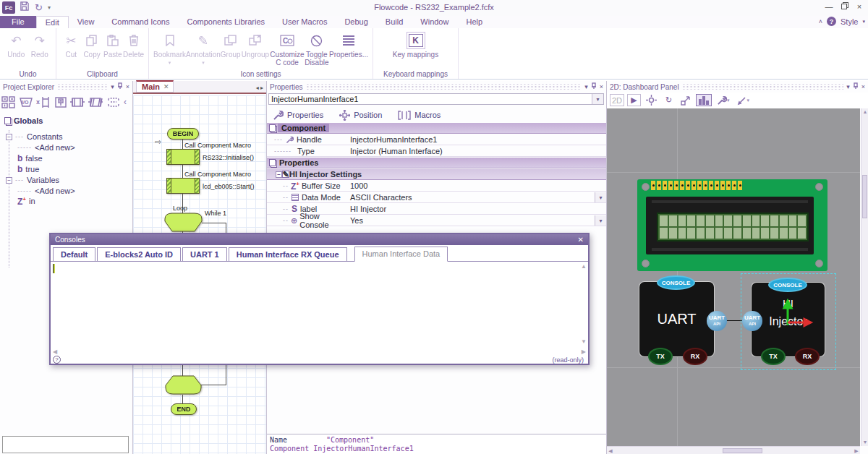  What do you see at coordinates (859, 7) in the screenshot?
I see `close-button: ×` at bounding box center [859, 7].